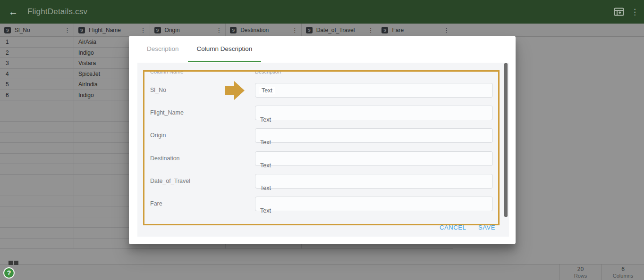 Image resolution: width=644 pixels, height=280 pixels. What do you see at coordinates (163, 49) in the screenshot?
I see `tab-description: Description` at bounding box center [163, 49].